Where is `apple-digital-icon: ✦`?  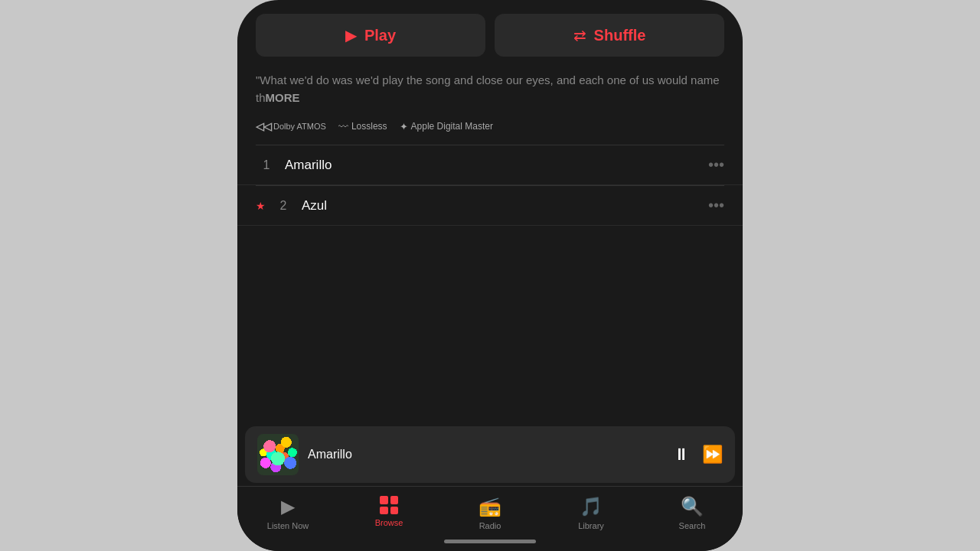 apple-digital-icon: ✦ is located at coordinates (404, 127).